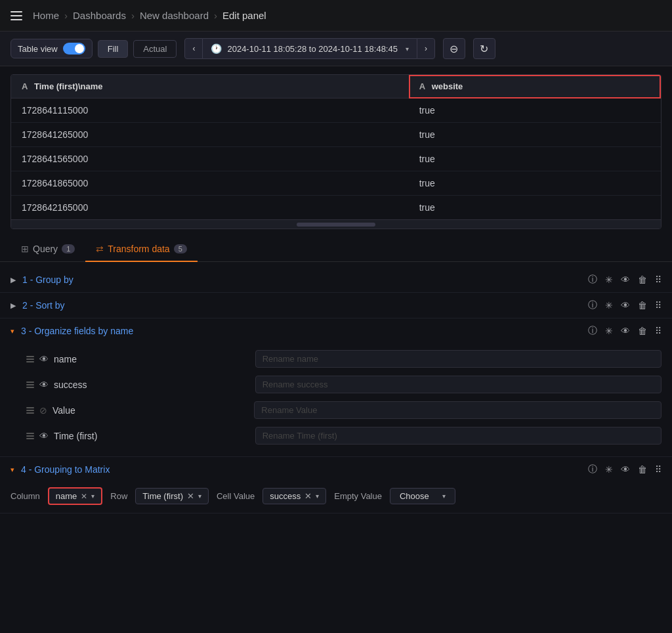  What do you see at coordinates (113, 49) in the screenshot?
I see `fill-button: Fill` at bounding box center [113, 49].